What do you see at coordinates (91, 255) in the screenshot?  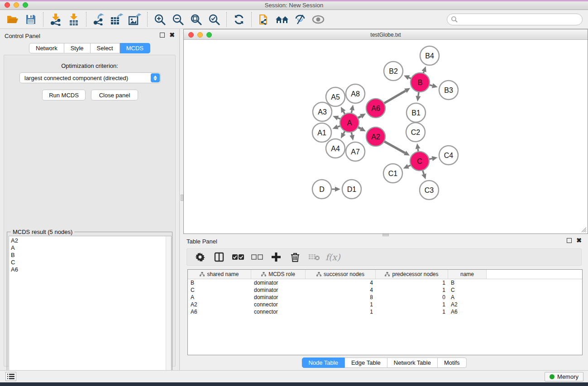 I see `result-item: B` at bounding box center [91, 255].